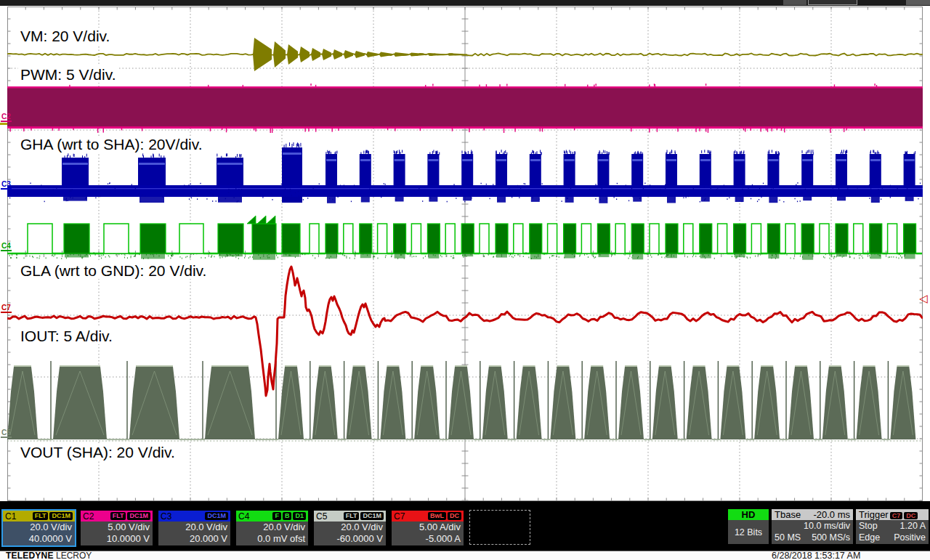 The width and height of the screenshot is (930, 560). What do you see at coordinates (6, 434) in the screenshot?
I see `channel-marker-c5: C5` at bounding box center [6, 434].